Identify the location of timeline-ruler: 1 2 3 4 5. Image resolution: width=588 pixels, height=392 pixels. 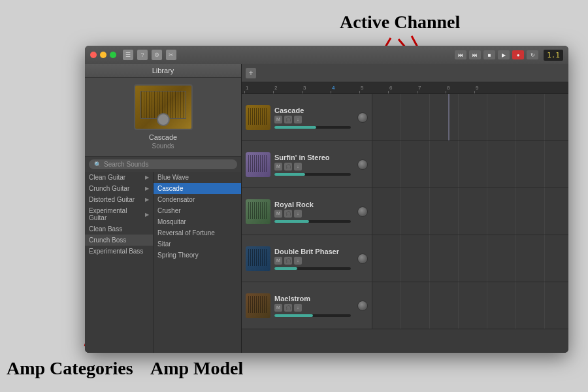
(405, 88).